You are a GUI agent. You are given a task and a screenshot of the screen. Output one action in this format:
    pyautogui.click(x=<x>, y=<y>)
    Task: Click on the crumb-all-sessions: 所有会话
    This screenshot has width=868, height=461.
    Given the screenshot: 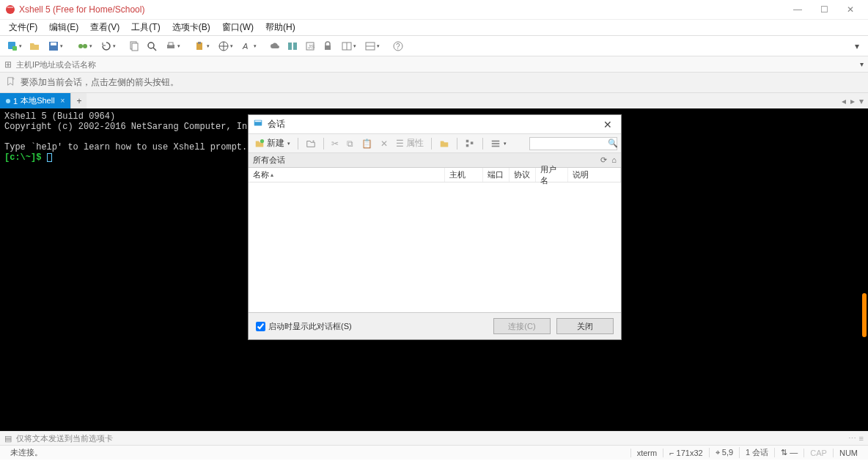 What is the action you would take?
    pyautogui.click(x=269, y=160)
    